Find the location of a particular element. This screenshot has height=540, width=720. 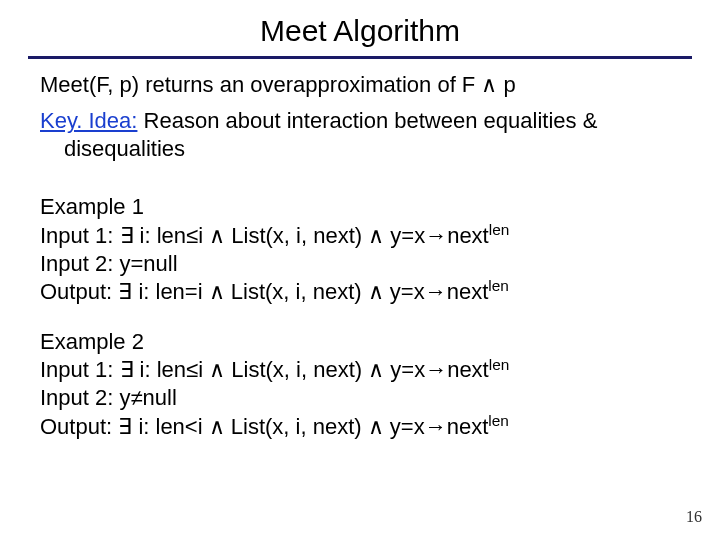

example-1-input-2: Input 2: y=null is located at coordinates (360, 264).